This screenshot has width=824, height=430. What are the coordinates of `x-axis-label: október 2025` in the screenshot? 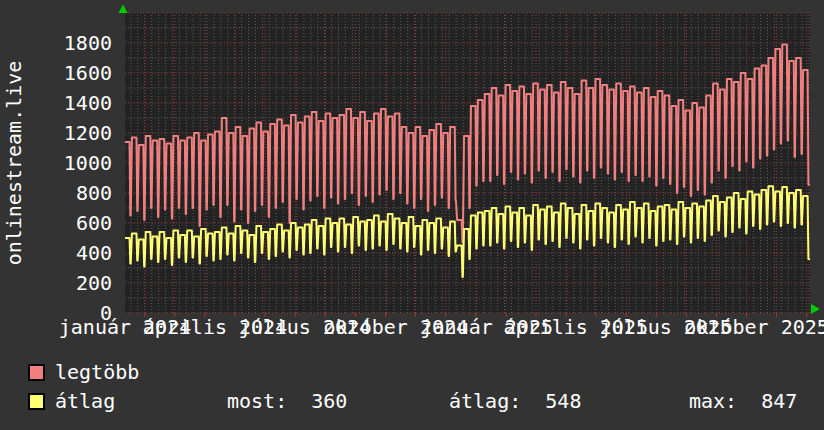 It's located at (754, 327).